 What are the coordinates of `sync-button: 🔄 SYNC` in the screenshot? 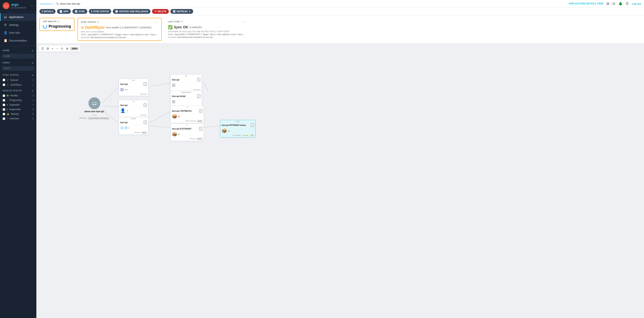 It's located at (80, 12).